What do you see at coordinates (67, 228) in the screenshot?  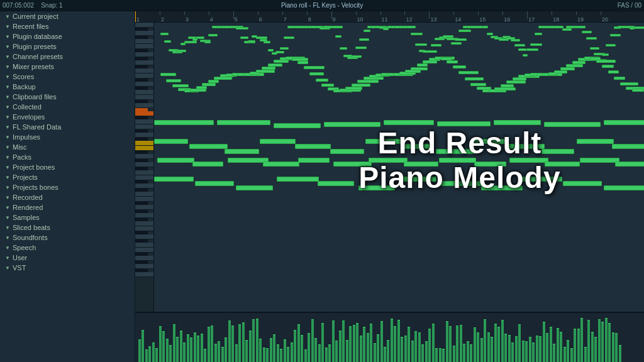 I see `sidebar-item-sliced-beats: ▼Sliced beats` at bounding box center [67, 228].